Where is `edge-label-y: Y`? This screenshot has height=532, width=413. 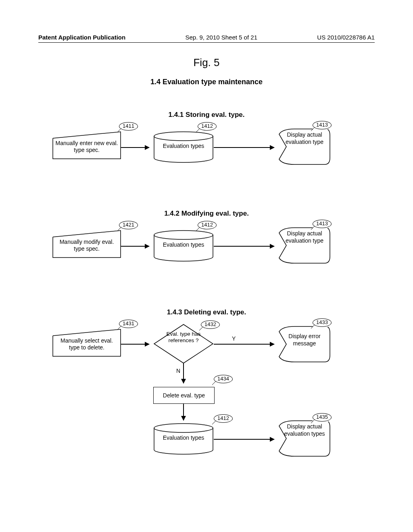
edge-label-y: Y is located at coordinates (234, 339).